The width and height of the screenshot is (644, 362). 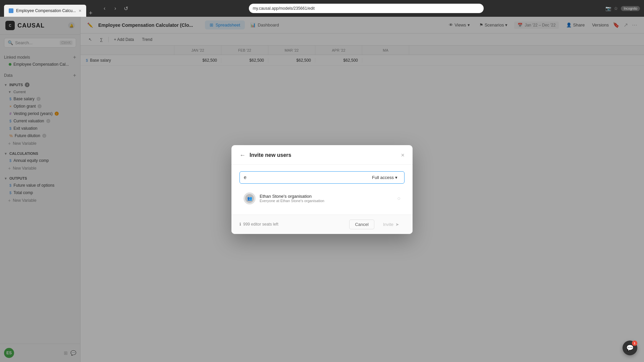 What do you see at coordinates (399, 198) in the screenshot?
I see `result-check-icon: ○` at bounding box center [399, 198].